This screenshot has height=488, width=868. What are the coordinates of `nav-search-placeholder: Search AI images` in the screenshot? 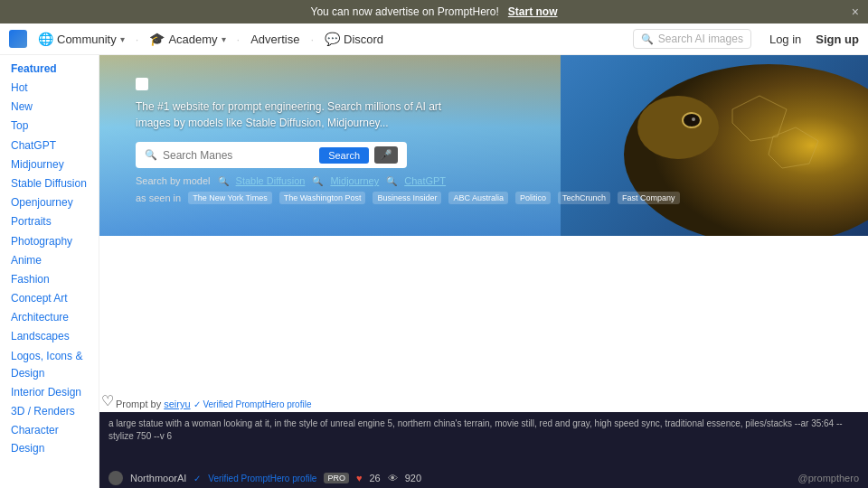 It's located at (701, 39).